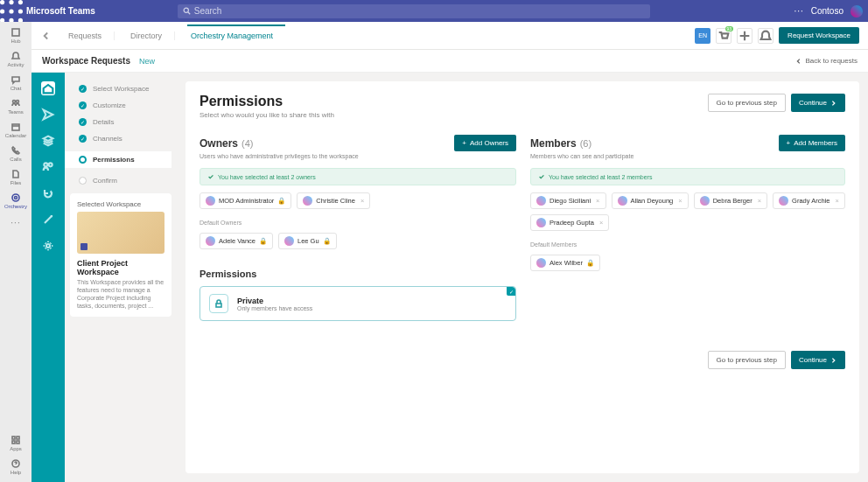 This screenshot has width=868, height=482. Describe the element at coordinates (688, 177) in the screenshot. I see `members-banner: You have selected at least 2 members` at that location.